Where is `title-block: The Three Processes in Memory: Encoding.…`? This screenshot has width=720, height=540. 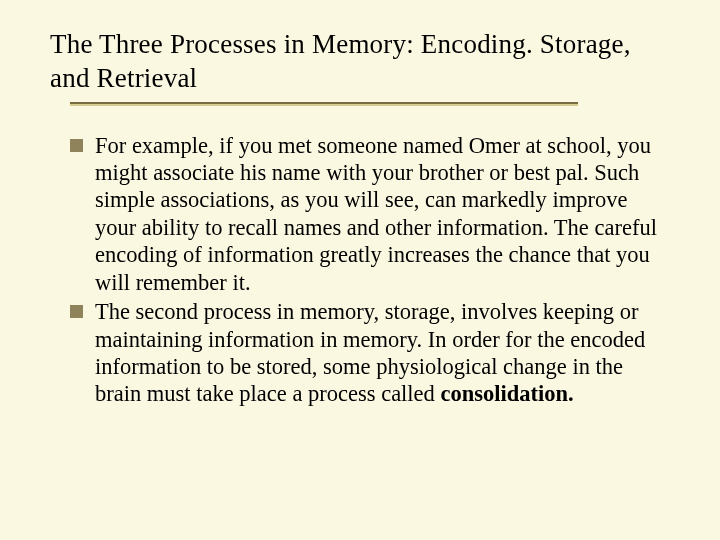 title-block: The Three Processes in Memory: Encoding.… is located at coordinates (360, 67).